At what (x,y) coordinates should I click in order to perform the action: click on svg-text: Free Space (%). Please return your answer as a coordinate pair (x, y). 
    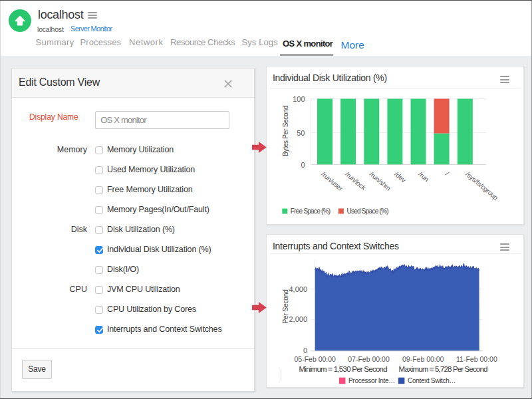
    Looking at the image, I should click on (311, 211).